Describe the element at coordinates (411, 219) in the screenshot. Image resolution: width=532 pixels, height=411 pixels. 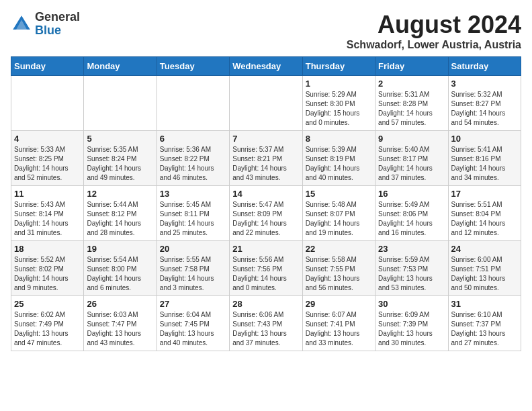
I see `day-detail: Sunrise: 5:49 AM Sunset: 8:06 PM Dayligh…` at that location.